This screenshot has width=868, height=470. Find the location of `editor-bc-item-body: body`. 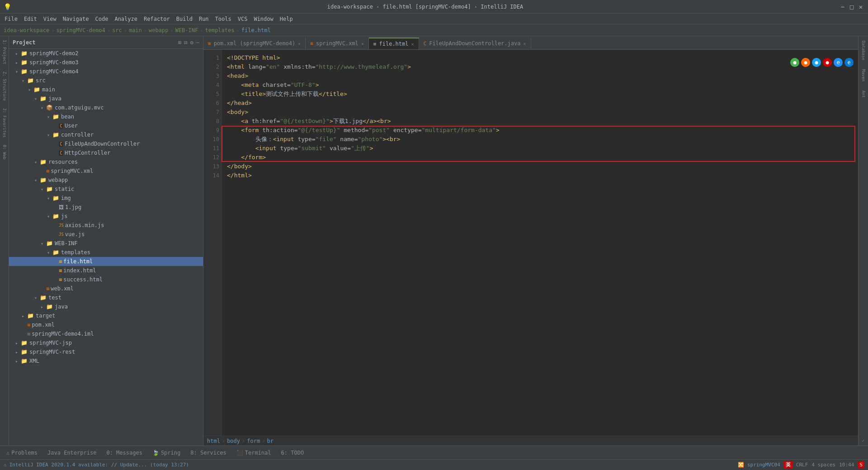

editor-bc-item-body: body is located at coordinates (233, 441).